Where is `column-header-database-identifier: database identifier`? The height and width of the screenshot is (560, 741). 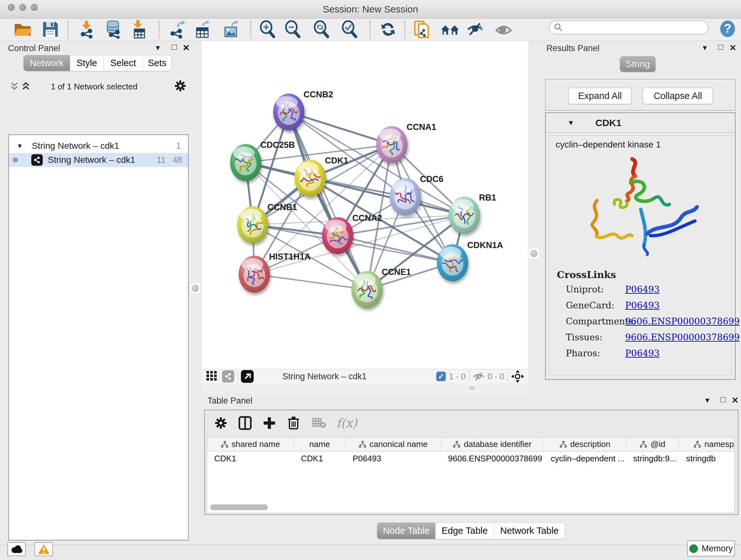 column-header-database-identifier: database identifier is located at coordinates (492, 444).